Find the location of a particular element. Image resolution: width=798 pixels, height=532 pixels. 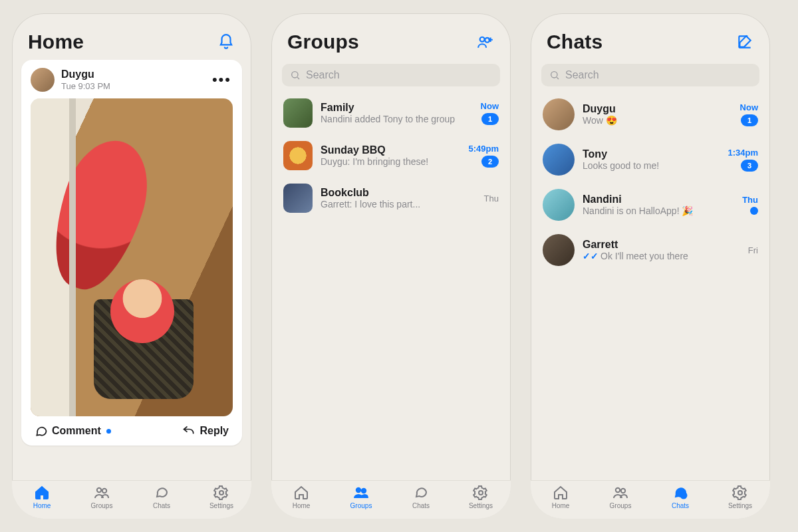

add-group-icon is located at coordinates (485, 42).